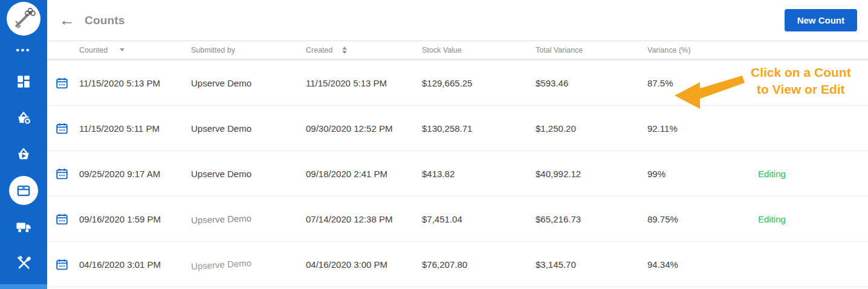  What do you see at coordinates (364, 128) in the screenshot?
I see `cell-created: 09/30/2020 12:52 PM` at bounding box center [364, 128].